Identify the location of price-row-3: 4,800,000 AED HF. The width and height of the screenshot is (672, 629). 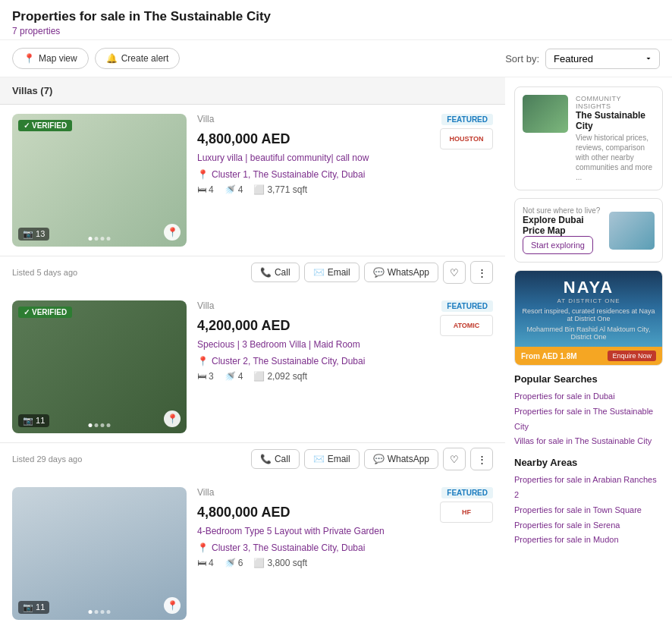
(345, 512).